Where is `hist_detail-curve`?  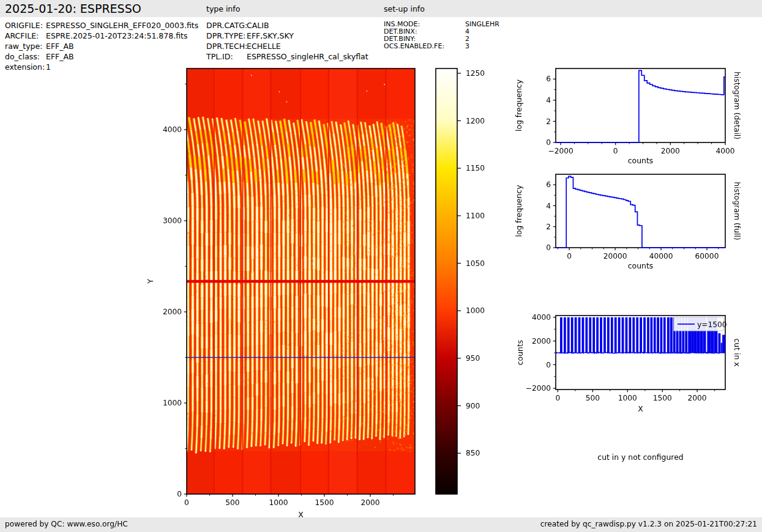
hist_detail-curve is located at coordinates (640, 106).